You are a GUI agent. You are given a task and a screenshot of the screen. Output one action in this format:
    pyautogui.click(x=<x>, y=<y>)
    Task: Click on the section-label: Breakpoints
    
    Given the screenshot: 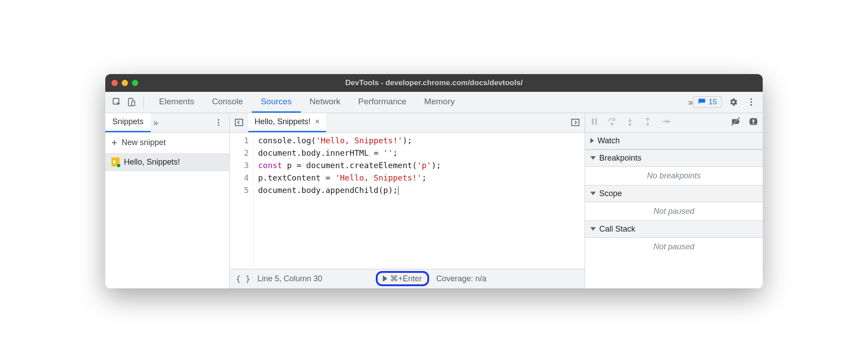 What is the action you would take?
    pyautogui.click(x=620, y=158)
    